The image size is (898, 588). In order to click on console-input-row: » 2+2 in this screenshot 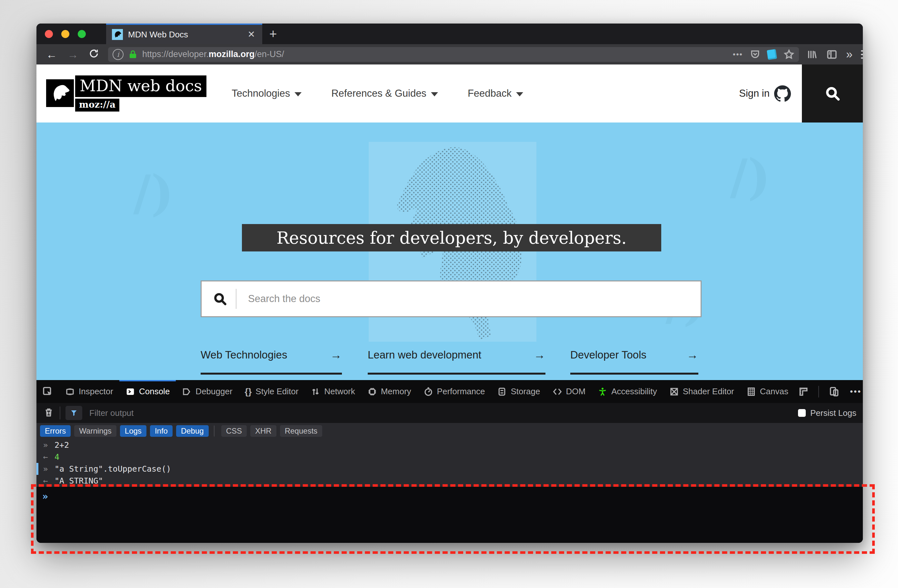, I will do `click(450, 445)`.